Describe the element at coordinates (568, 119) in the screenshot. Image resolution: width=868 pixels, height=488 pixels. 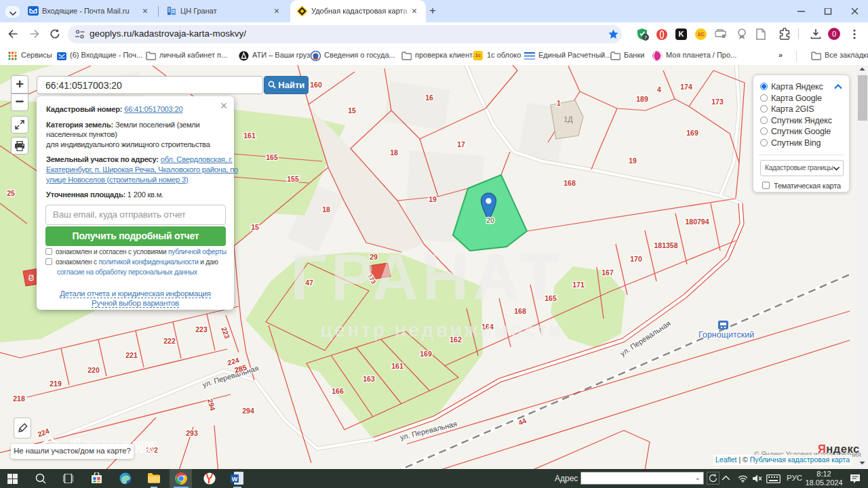
I see `svg-text: 1Д` at that location.